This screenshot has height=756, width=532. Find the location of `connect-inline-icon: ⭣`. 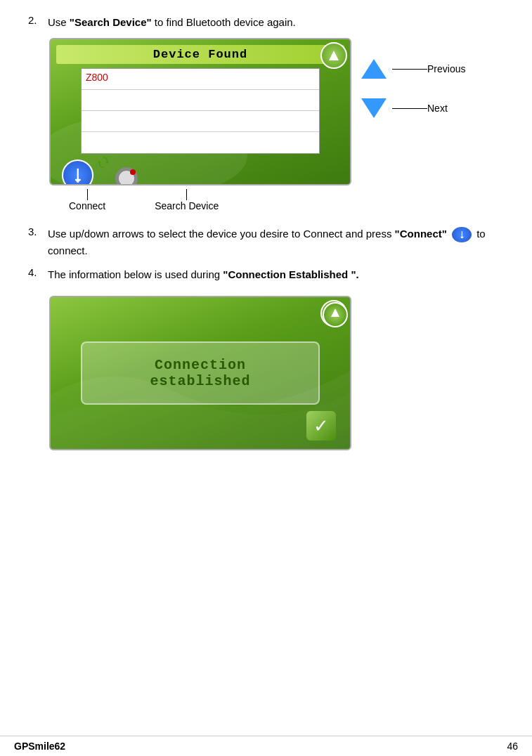

connect-inline-icon: ⭣ is located at coordinates (462, 235).